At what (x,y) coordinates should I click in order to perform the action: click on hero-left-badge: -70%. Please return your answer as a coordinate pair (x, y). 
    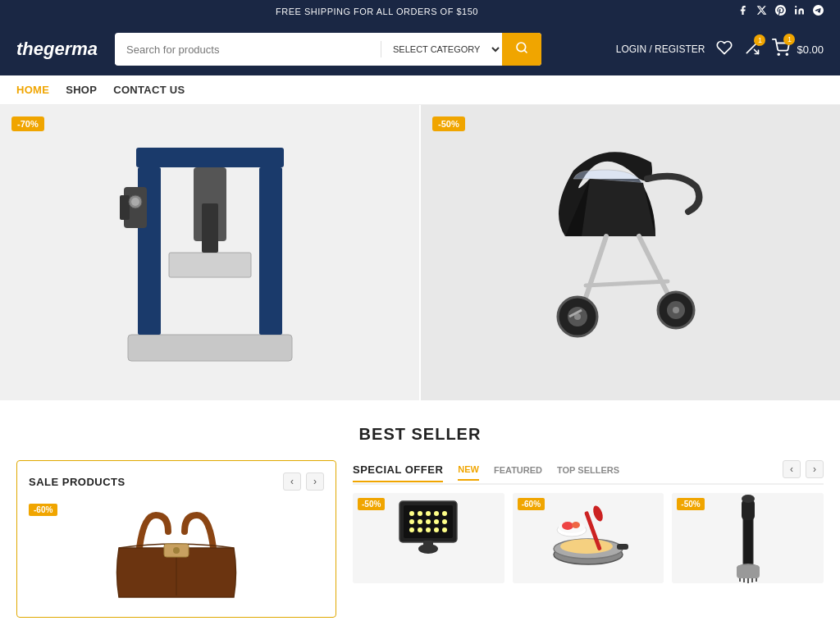
    Looking at the image, I should click on (28, 124).